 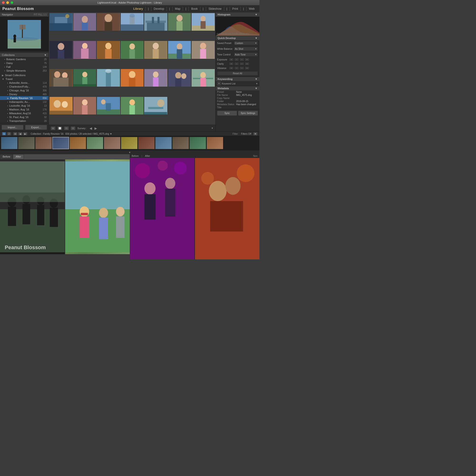 What do you see at coordinates (238, 79) in the screenshot?
I see `keywording-header: Keywording ▼` at bounding box center [238, 79].